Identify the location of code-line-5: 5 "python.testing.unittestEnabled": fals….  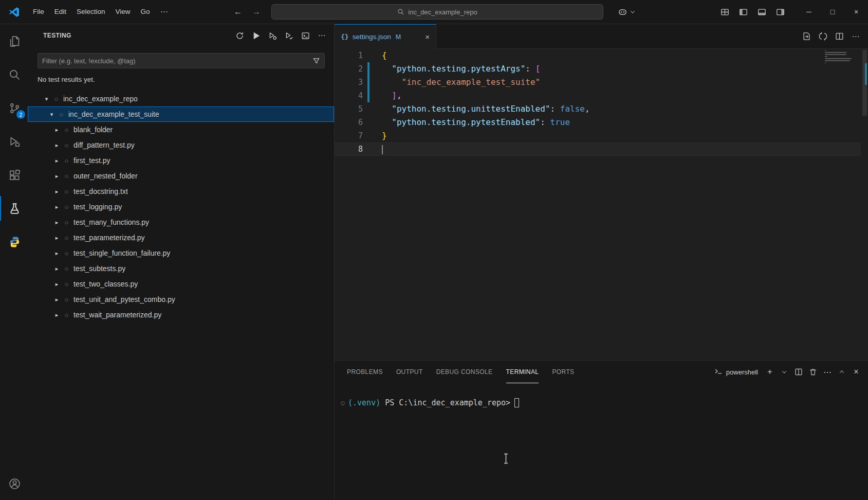
(598, 109).